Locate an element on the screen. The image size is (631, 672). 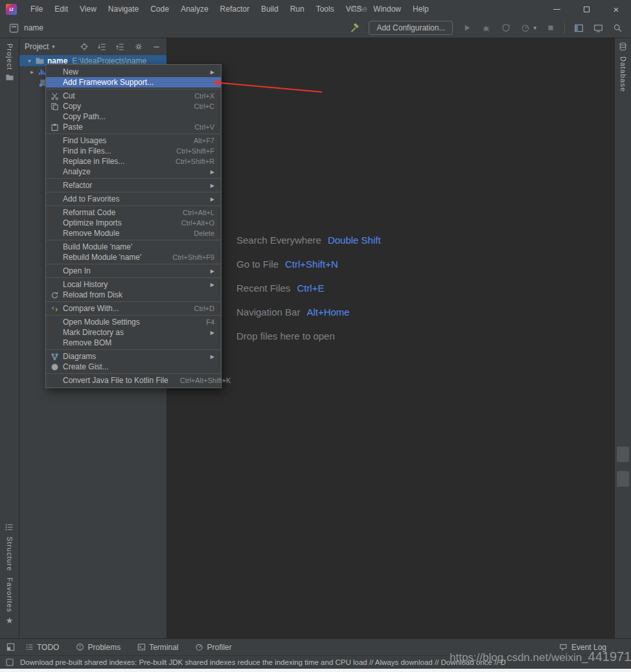
menu-build: Build is located at coordinates (270, 9).